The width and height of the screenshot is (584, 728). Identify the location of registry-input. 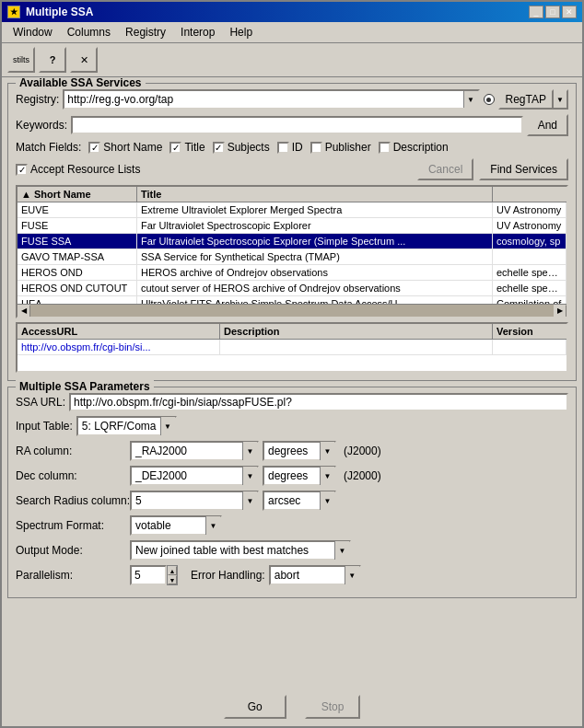
(263, 99).